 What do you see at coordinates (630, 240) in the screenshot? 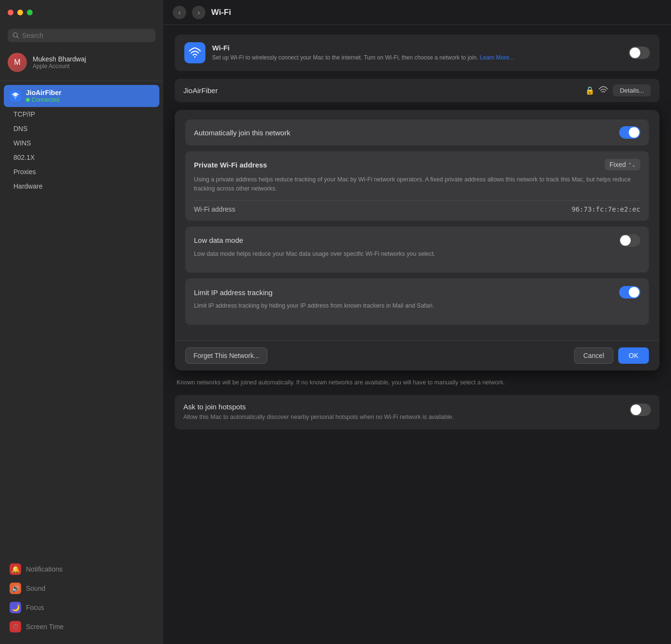
I see `low-data-toggle` at bounding box center [630, 240].